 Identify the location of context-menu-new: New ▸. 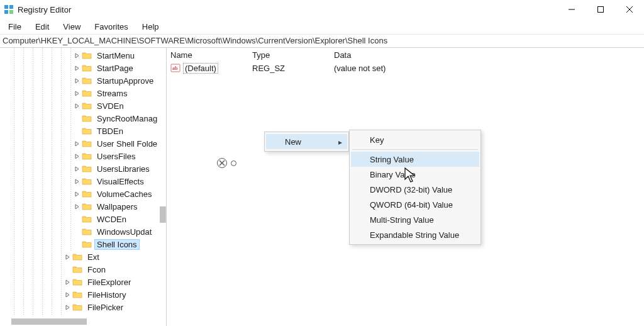
(307, 142).